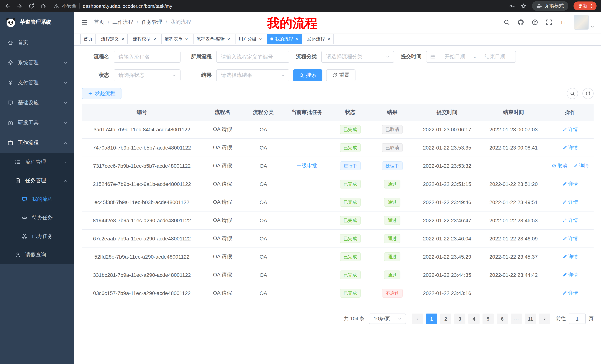 This screenshot has width=601, height=364. Describe the element at coordinates (43, 6) in the screenshot. I see `browser-home-icon` at that location.